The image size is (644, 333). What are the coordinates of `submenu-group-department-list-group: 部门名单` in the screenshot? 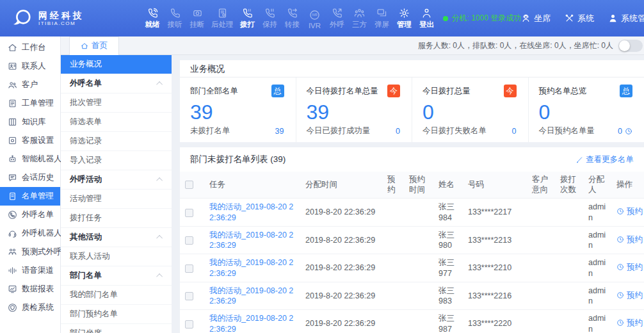 It's located at (117, 276).